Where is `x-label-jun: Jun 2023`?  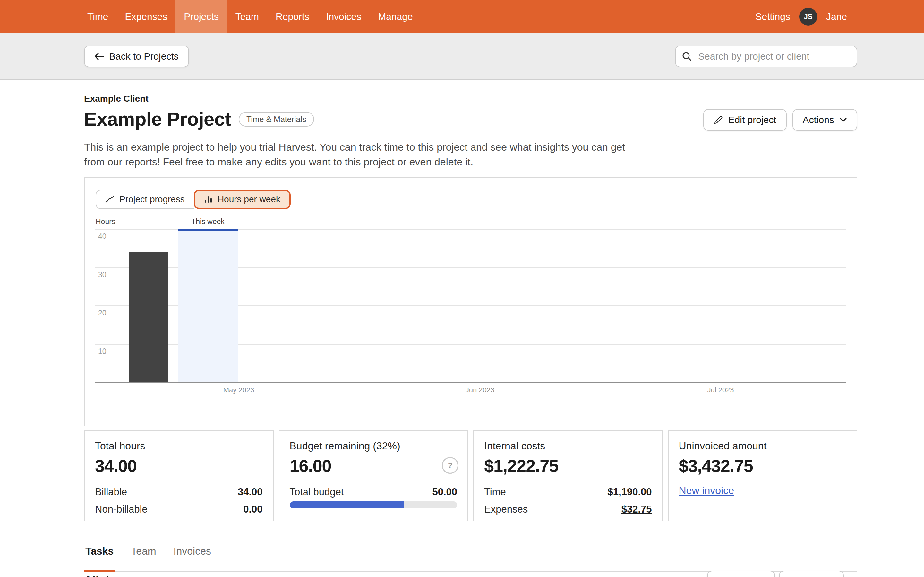 x-label-jun: Jun 2023 is located at coordinates (480, 390).